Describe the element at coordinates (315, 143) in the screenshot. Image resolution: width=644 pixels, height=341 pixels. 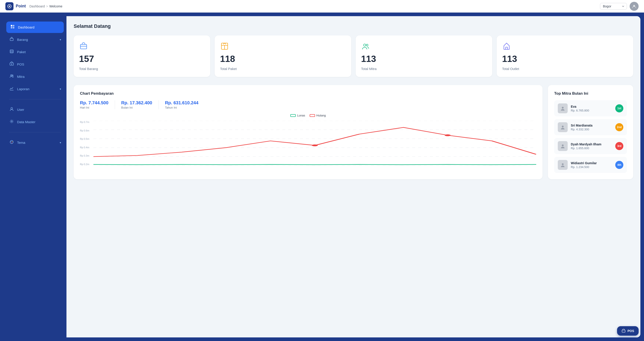
I see `chart-area` at that location.